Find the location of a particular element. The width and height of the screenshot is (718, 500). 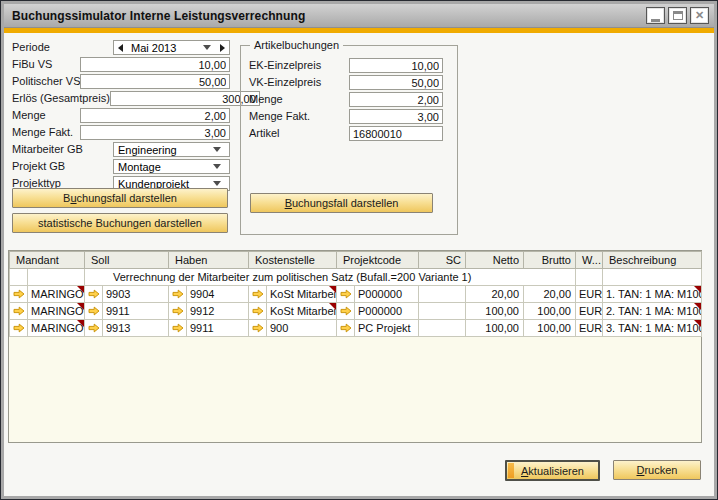

button-accel: B is located at coordinates (288, 203).